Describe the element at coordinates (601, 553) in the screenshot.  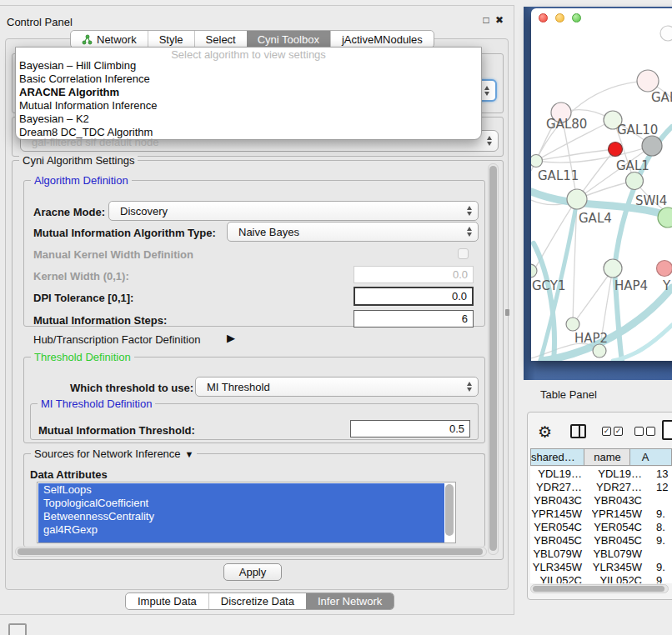
I see `table-row: YBL079W YBL079W` at that location.